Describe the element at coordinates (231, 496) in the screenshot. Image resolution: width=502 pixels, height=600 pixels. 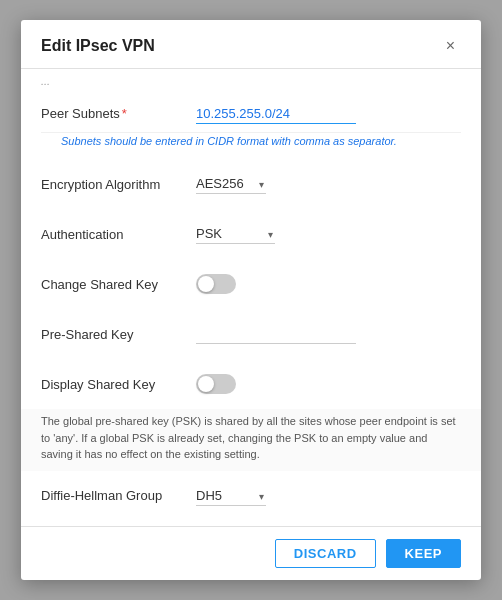
I see `dh-group-select-wrapper: DH5 DH2 DH14 ▾` at that location.